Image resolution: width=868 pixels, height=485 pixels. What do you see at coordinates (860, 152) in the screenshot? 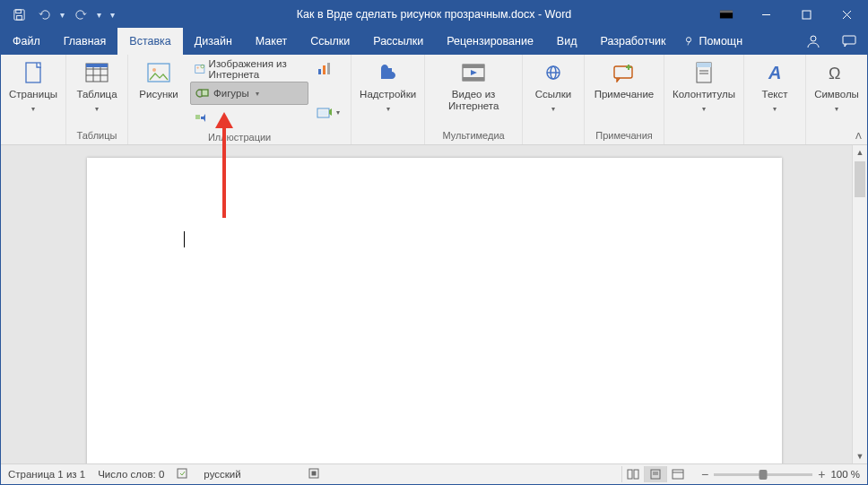
I see `scroll-up-icon: ▲` at bounding box center [860, 152].